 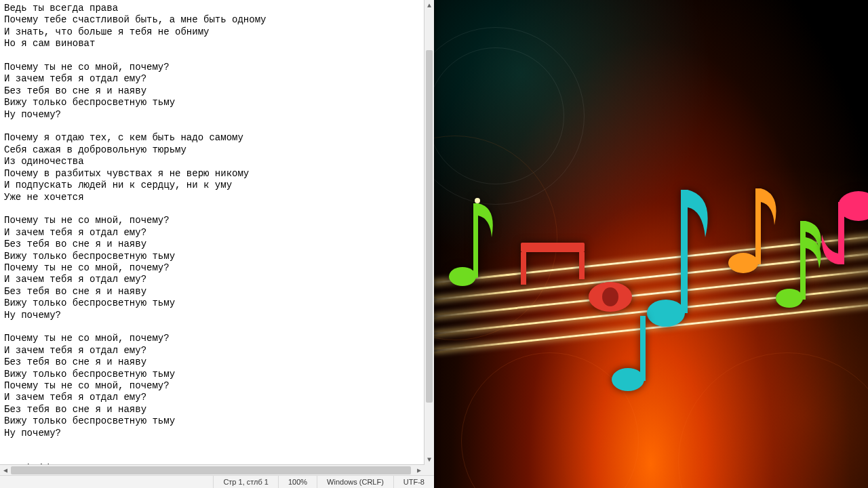 I want to click on scroll-down-icon: ▼, so click(x=429, y=460).